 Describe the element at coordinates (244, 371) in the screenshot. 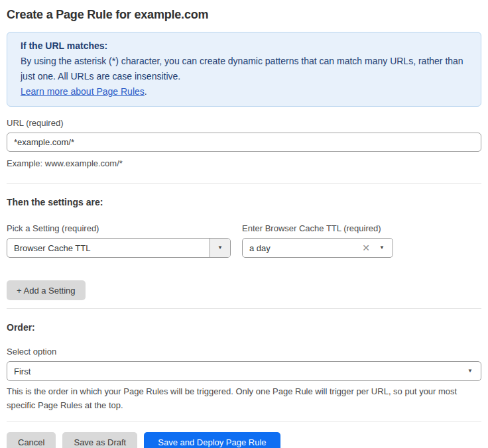

I see `order-select: First ▼` at that location.